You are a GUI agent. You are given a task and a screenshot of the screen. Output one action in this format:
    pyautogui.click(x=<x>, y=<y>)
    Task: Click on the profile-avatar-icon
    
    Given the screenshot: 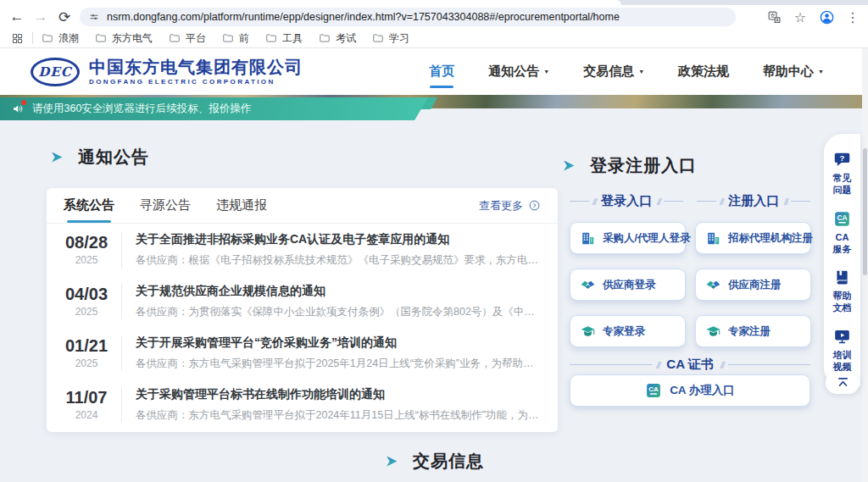 What is the action you would take?
    pyautogui.click(x=826, y=17)
    